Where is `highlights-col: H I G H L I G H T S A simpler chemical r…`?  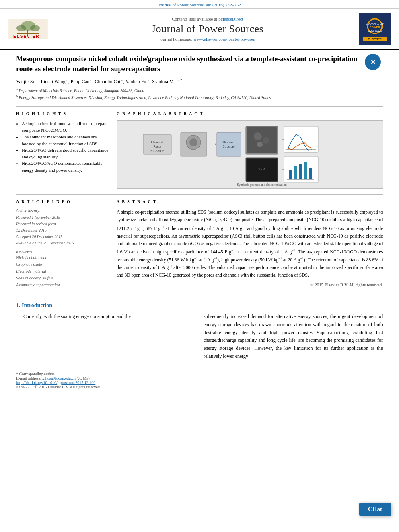 highlights-col: H I G H L I G H T S A simpler chemical r… is located at coordinates (62, 150).